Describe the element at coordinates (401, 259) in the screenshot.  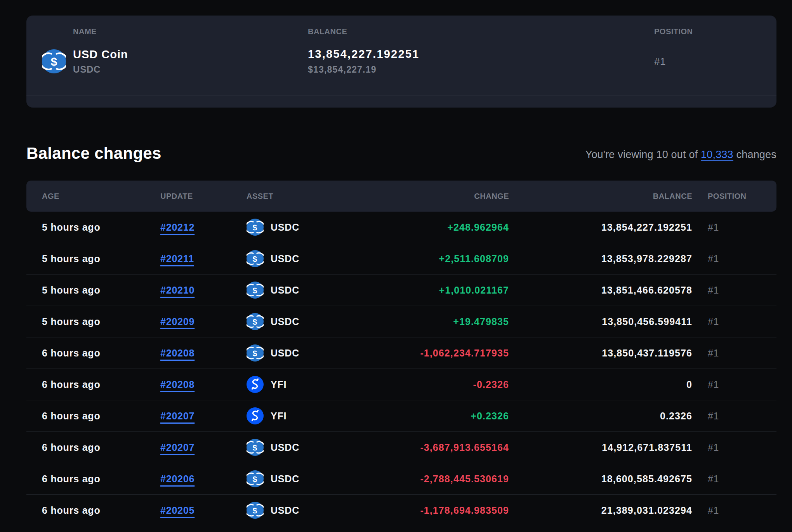
I see `table-row: 5 hours ago #20211 $ USDC +2,511.608709 …` at that location.